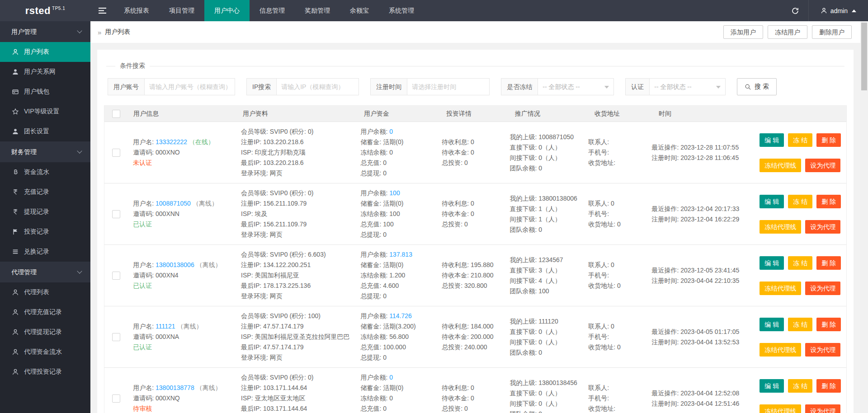 The width and height of the screenshot is (868, 413). What do you see at coordinates (396, 337) in the screenshot?
I see `funds-cell: 用户余额: 114.726 储蓄金: 活期(3.200) 冻结余额: 56.80…` at bounding box center [396, 337].